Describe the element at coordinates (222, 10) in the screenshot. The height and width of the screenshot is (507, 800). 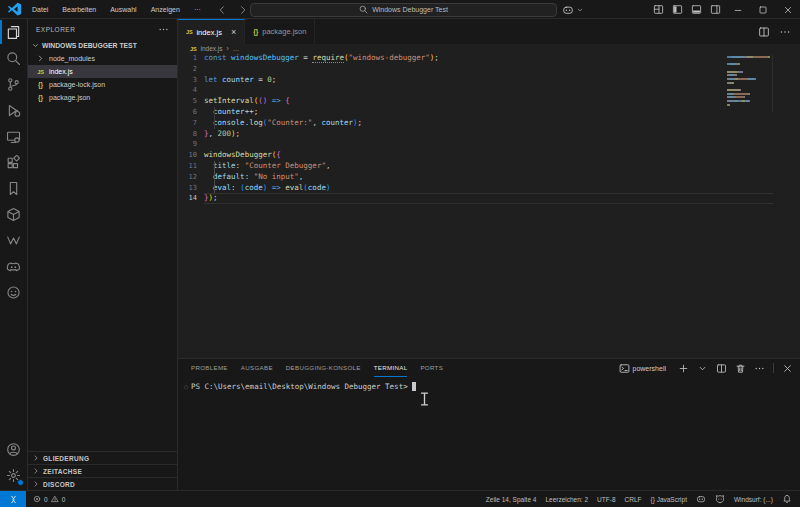
I see `back-icon` at that location.